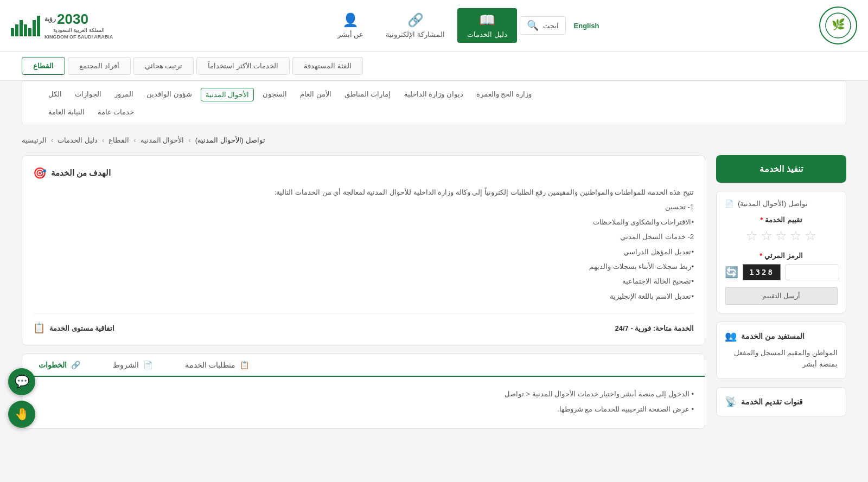  I want to click on rating-label: تقييم الخدمة *, so click(781, 220).